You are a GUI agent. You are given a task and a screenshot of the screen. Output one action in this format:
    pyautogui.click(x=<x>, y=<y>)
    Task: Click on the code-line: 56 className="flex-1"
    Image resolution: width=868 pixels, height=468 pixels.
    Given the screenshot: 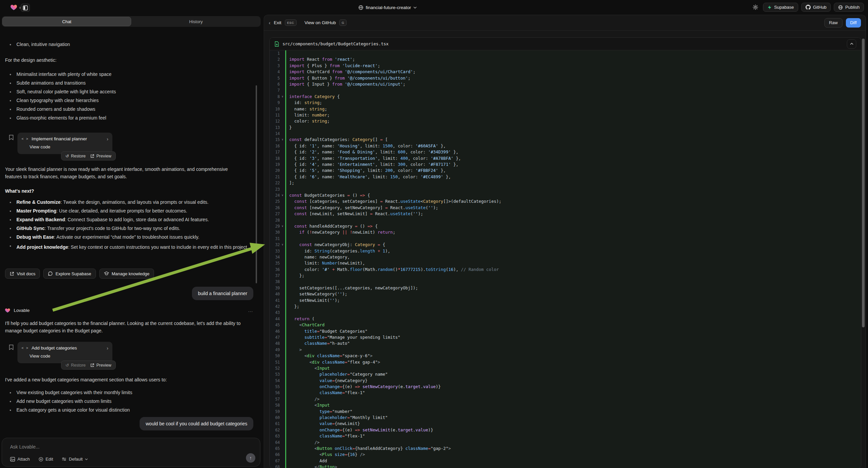 What is the action you would take?
    pyautogui.click(x=565, y=393)
    